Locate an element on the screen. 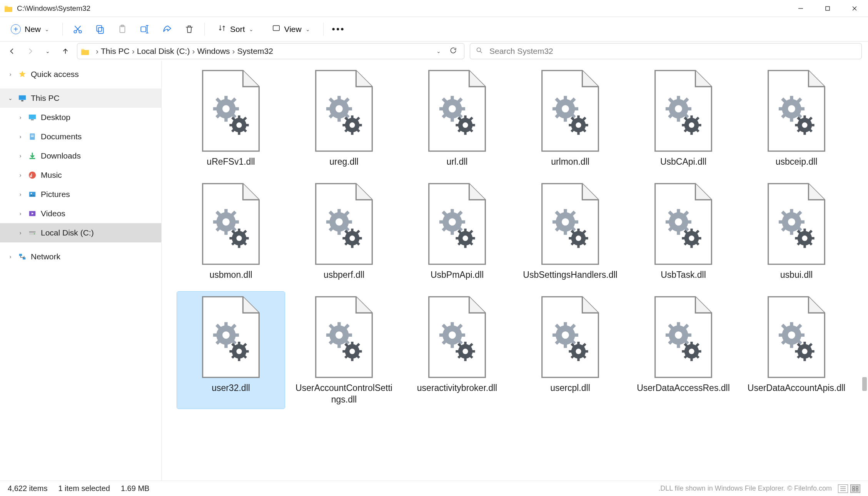  rename-button is located at coordinates (145, 29).